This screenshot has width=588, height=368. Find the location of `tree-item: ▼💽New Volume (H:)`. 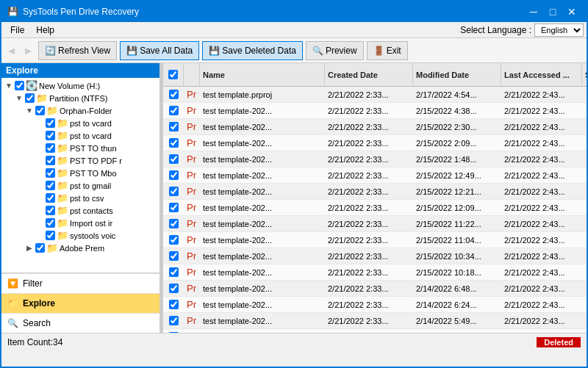

tree-item: ▼💽New Volume (H:) is located at coordinates (81, 85).